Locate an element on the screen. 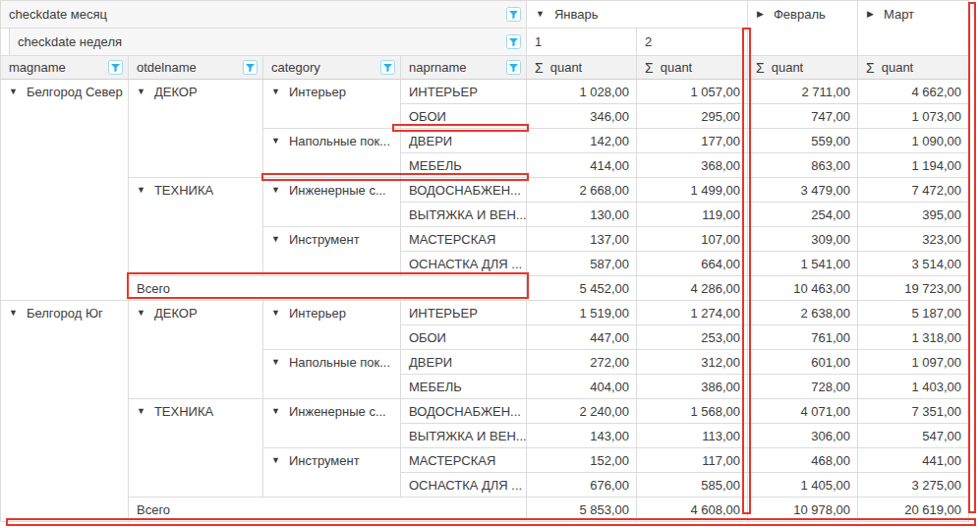 The image size is (980, 528). value-cell: 10 978,00 is located at coordinates (803, 509).